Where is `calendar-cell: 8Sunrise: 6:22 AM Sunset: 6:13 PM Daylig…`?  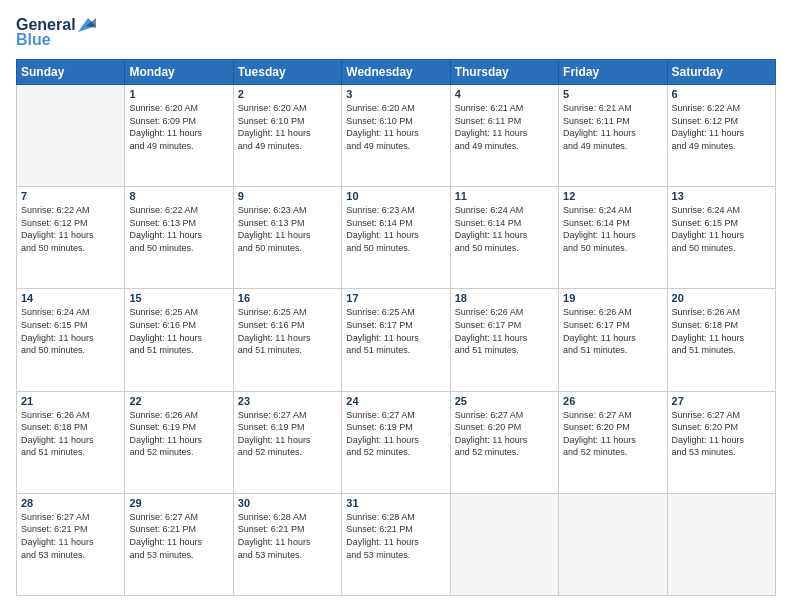
calendar-cell: 8Sunrise: 6:22 AM Sunset: 6:13 PM Daylig… is located at coordinates (179, 238).